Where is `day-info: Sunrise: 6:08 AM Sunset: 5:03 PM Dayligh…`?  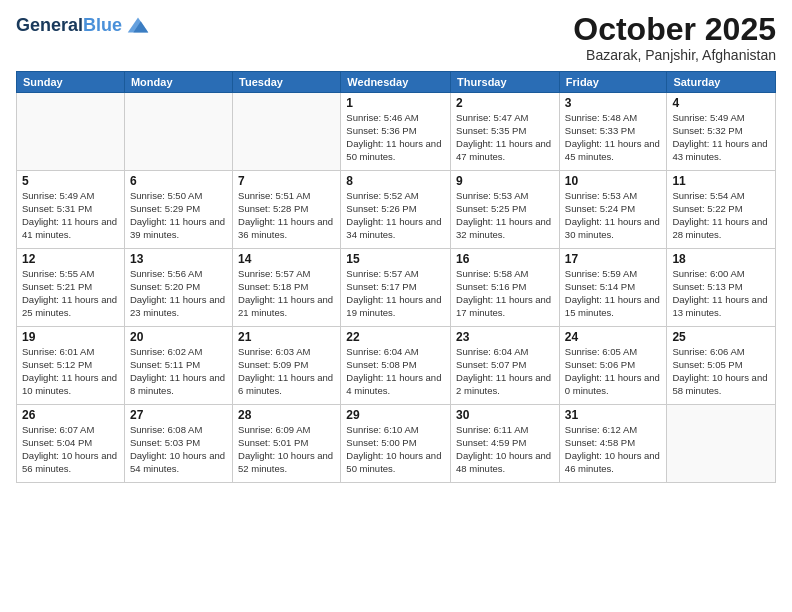
day-info: Sunrise: 6:08 AM Sunset: 5:03 PM Dayligh… is located at coordinates (178, 450).